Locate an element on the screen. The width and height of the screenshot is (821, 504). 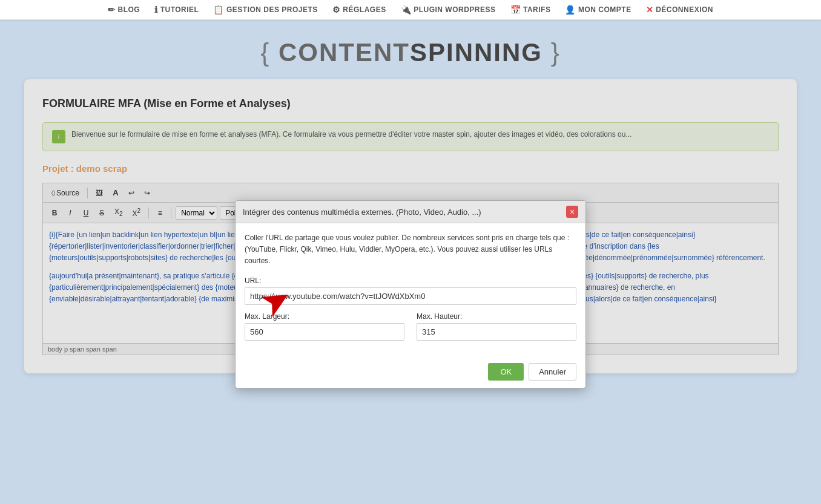
dimensions-row: Max. Largeur: Max. Hauteur: is located at coordinates (410, 327).